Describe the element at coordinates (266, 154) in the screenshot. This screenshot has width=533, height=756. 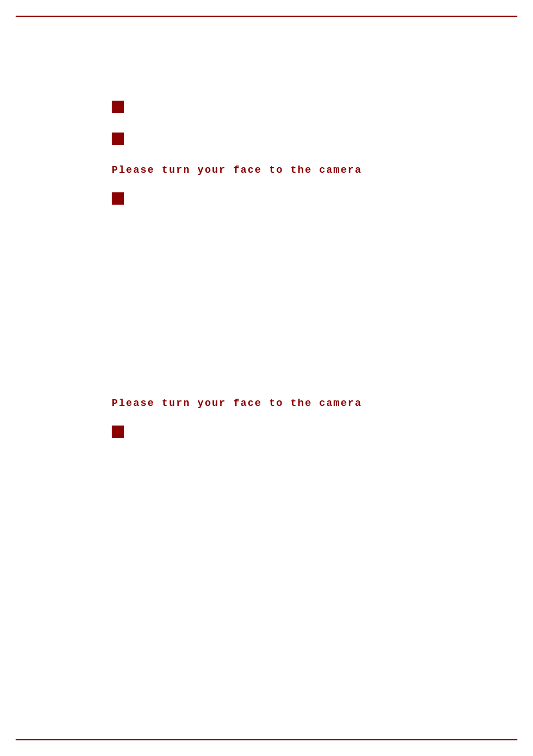
I see `section-1: Please turn your face to the camera` at that location.